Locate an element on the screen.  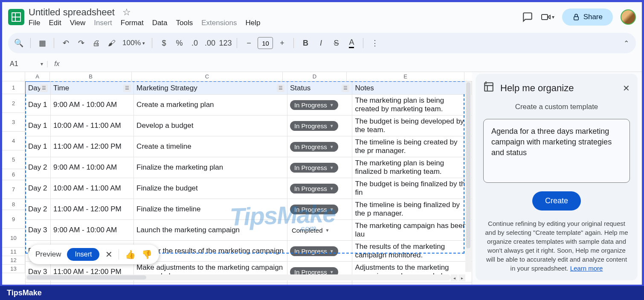
thumbs-down-icon: 👎 is located at coordinates (147, 254).